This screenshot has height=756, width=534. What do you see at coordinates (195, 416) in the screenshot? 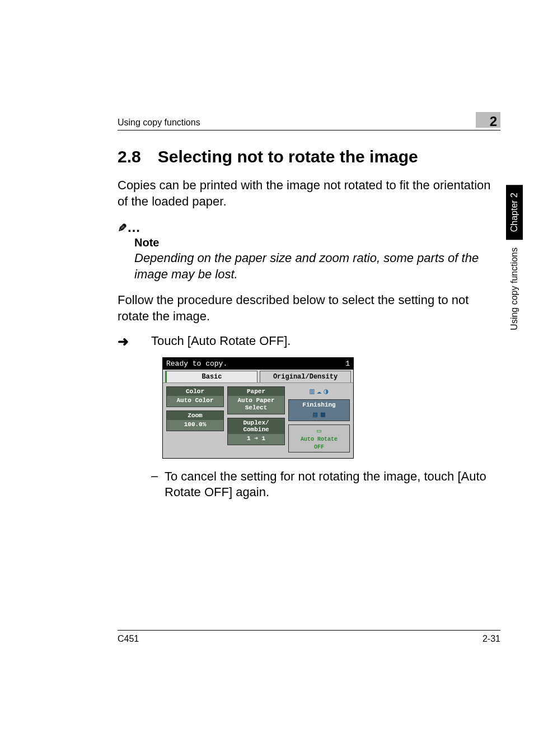
I see `zoom-header: Zoom` at bounding box center [195, 416].